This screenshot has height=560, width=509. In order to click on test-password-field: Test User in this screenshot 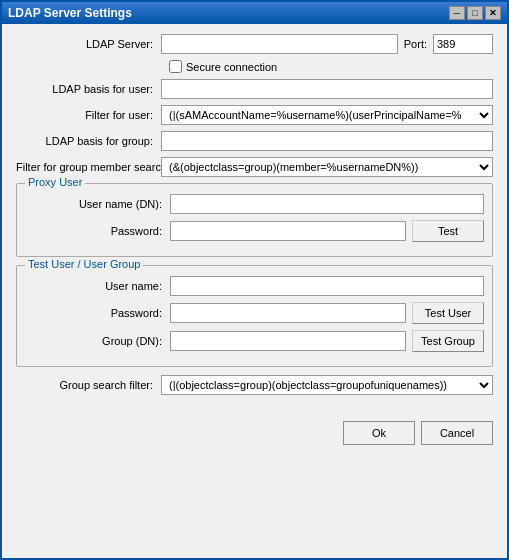, I will do `click(327, 313)`.